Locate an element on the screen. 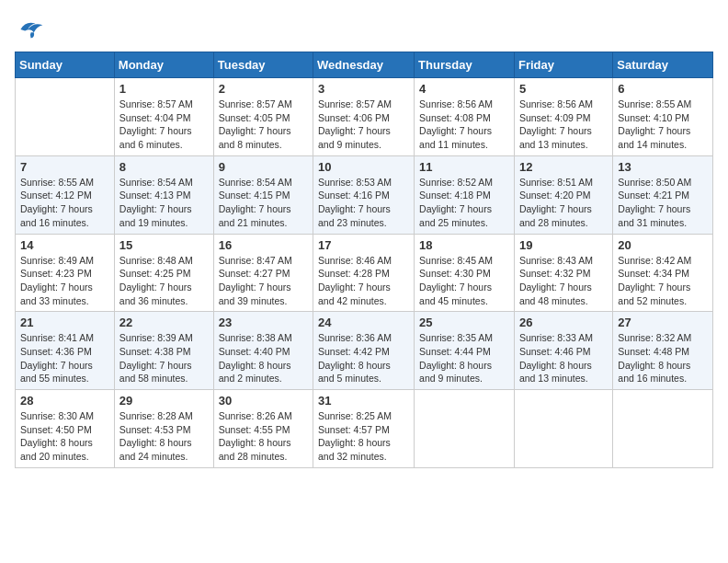  day-info: Sunrise: 8:56 AMSunset: 4:08 PMDaylight:… is located at coordinates (464, 125).